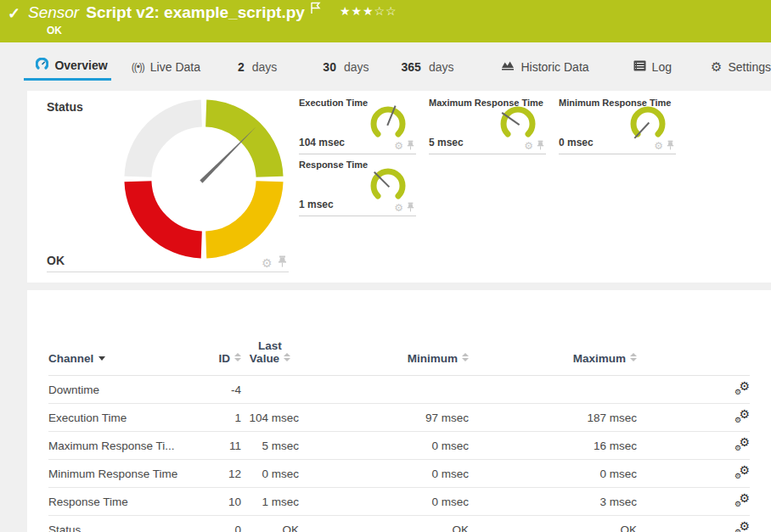  What do you see at coordinates (329, 67) in the screenshot?
I see `tab-number: 30` at bounding box center [329, 67].